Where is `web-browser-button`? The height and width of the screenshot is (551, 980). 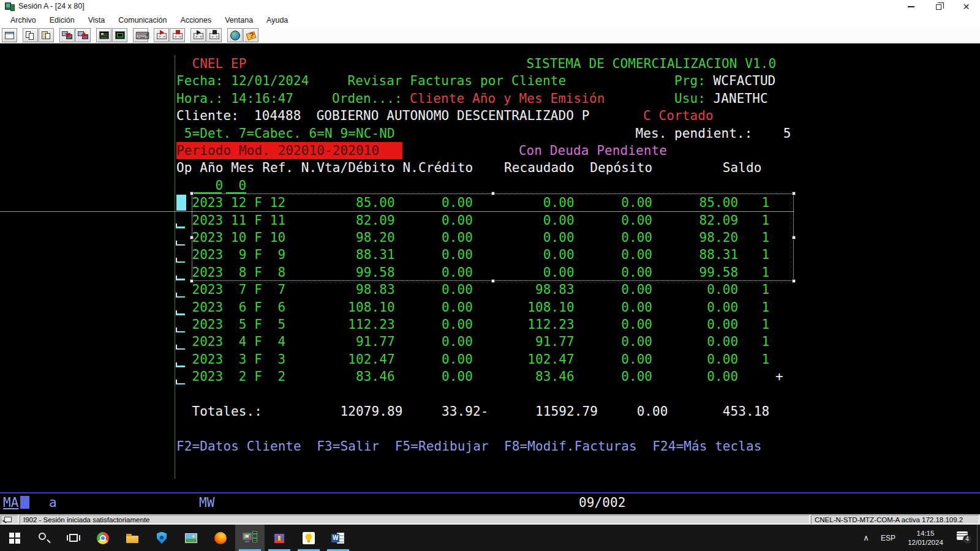
web-browser-button is located at coordinates (235, 36).